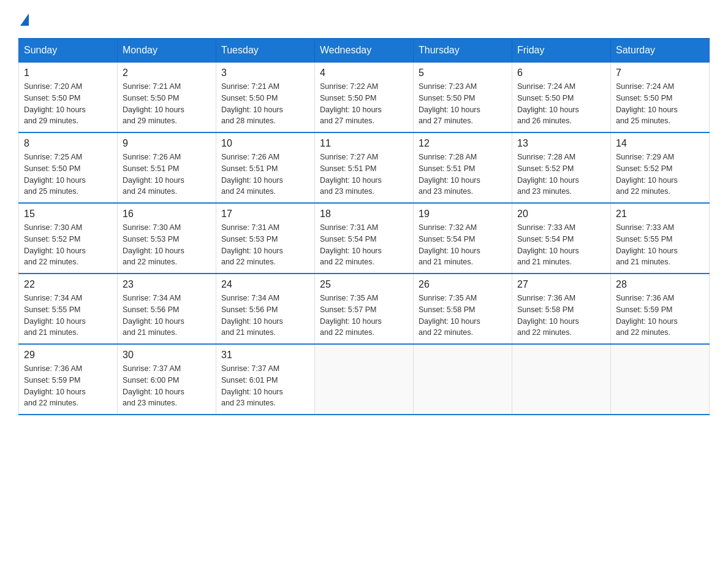  What do you see at coordinates (68, 144) in the screenshot?
I see `day-number: 8` at bounding box center [68, 144].